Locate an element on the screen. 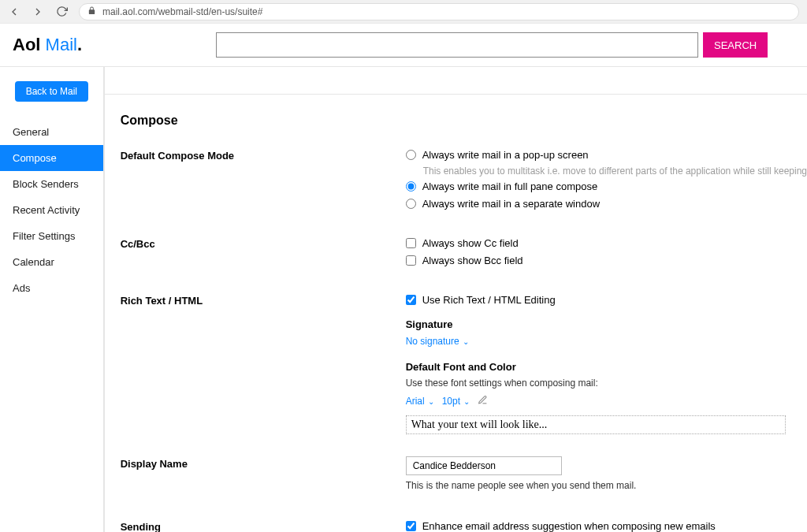 The width and height of the screenshot is (807, 532). row-default-compose-mode: Default Compose Mode Always write mail i… is located at coordinates (463, 181).